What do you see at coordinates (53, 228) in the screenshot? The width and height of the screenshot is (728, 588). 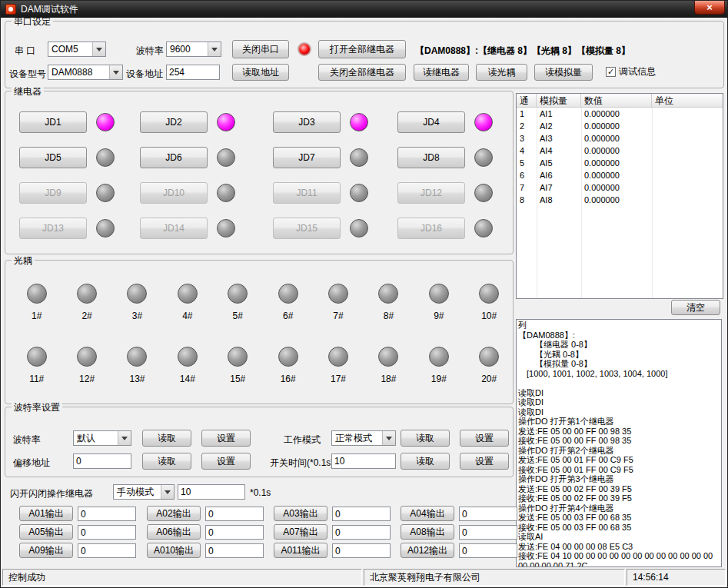 I see `relay-button-jd13: JD13` at bounding box center [53, 228].